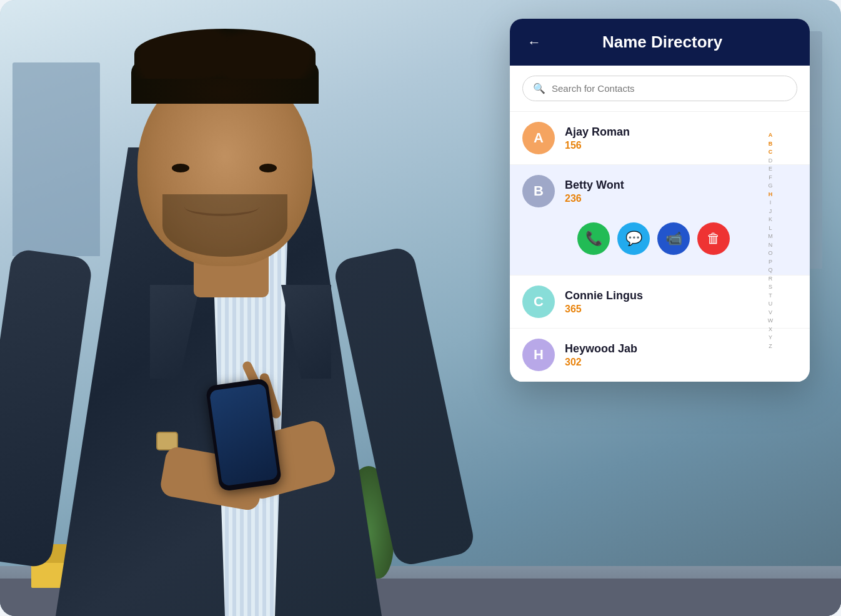 The width and height of the screenshot is (841, 616). What do you see at coordinates (660, 302) in the screenshot?
I see `contact-item: C Connie Lingus 365` at bounding box center [660, 302].